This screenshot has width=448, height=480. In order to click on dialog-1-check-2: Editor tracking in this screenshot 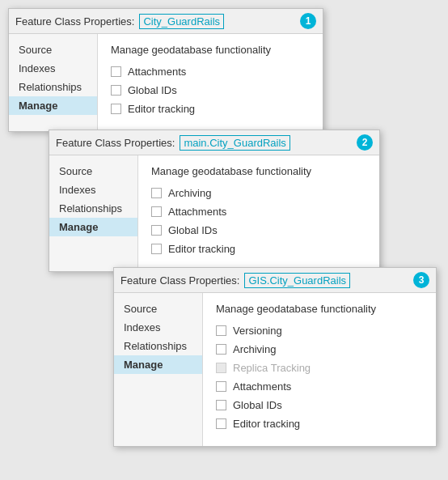, I will do `click(210, 108)`.